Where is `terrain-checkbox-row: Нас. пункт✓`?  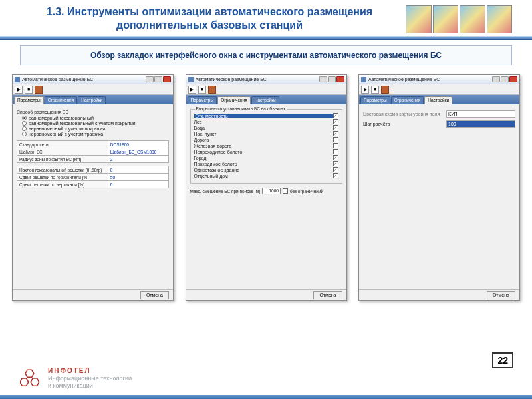 terrain-checkbox-row: Нас. пункт✓ is located at coordinates (266, 134).